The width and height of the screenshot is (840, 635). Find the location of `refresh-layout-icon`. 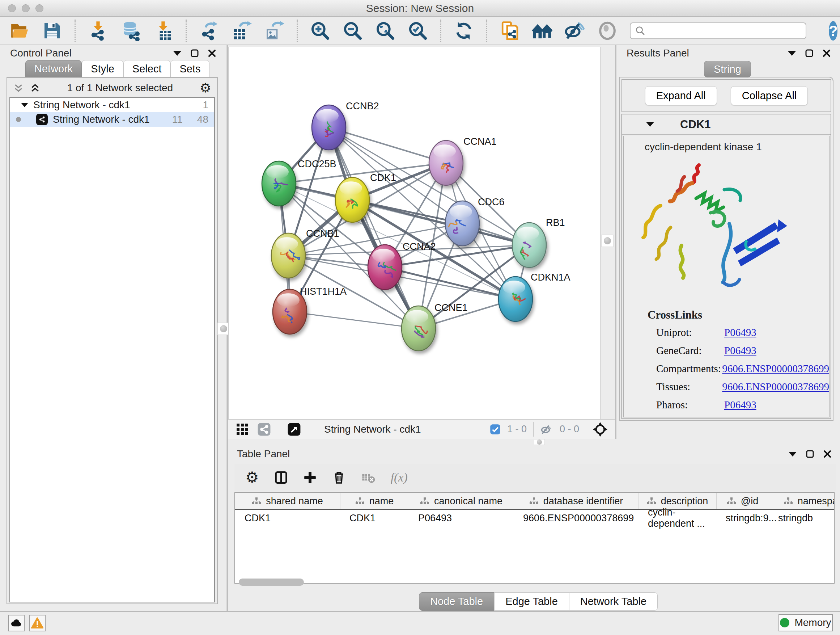

refresh-layout-icon is located at coordinates (464, 31).